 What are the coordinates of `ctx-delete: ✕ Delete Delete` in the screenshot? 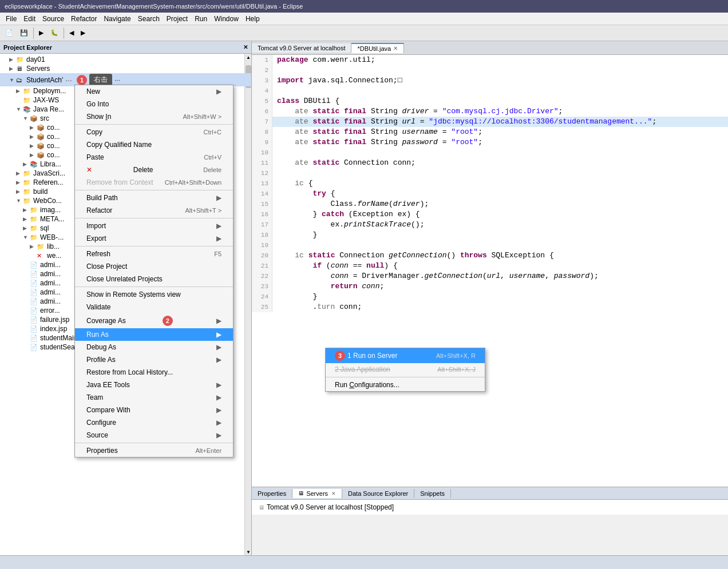 It's located at (154, 170).